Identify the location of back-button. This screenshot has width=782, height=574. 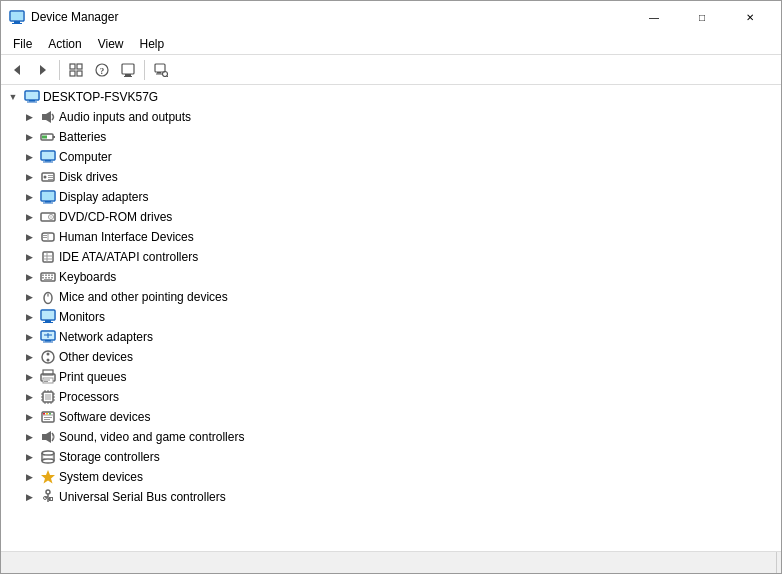
(17, 70).